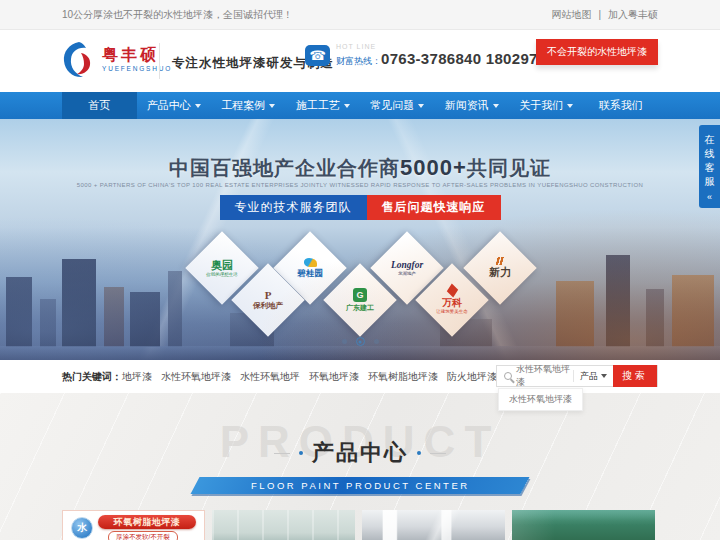  I want to click on nav-item-cases: 工程案例, so click(248, 106).